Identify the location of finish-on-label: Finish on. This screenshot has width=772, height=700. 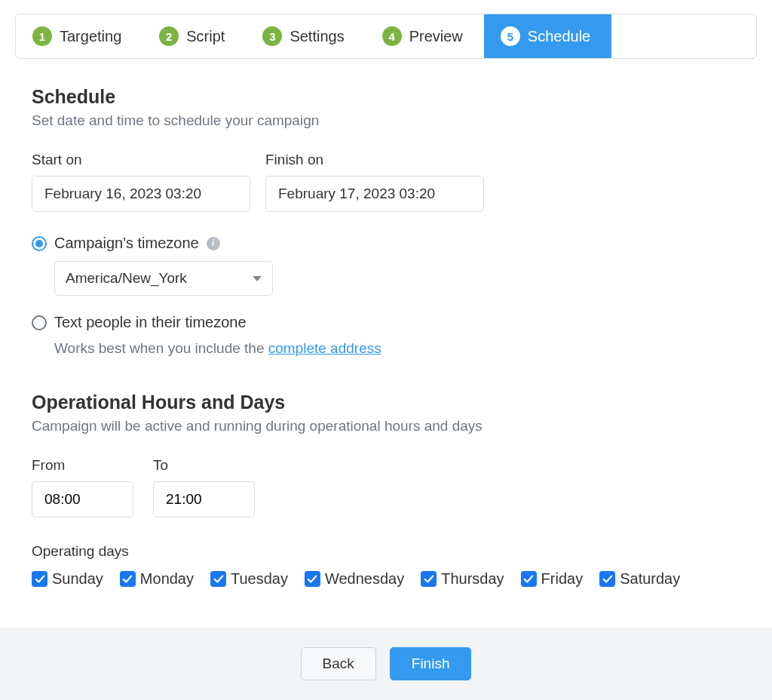
(375, 160).